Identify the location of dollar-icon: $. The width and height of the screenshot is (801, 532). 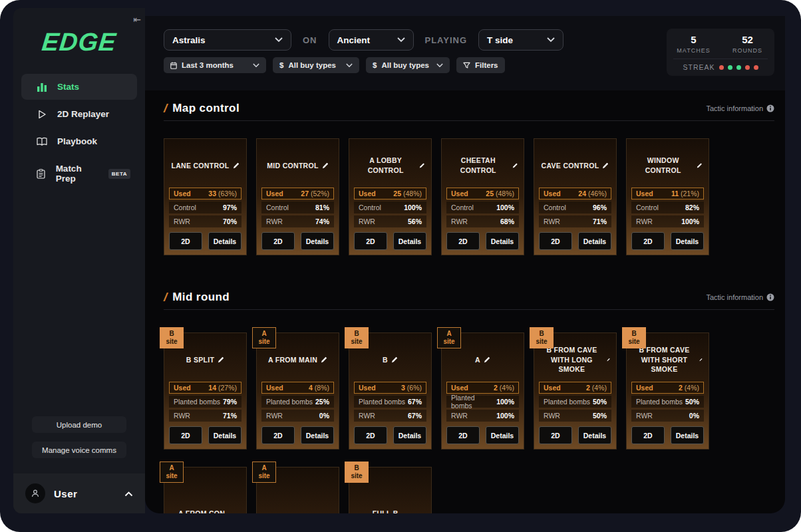
(375, 65).